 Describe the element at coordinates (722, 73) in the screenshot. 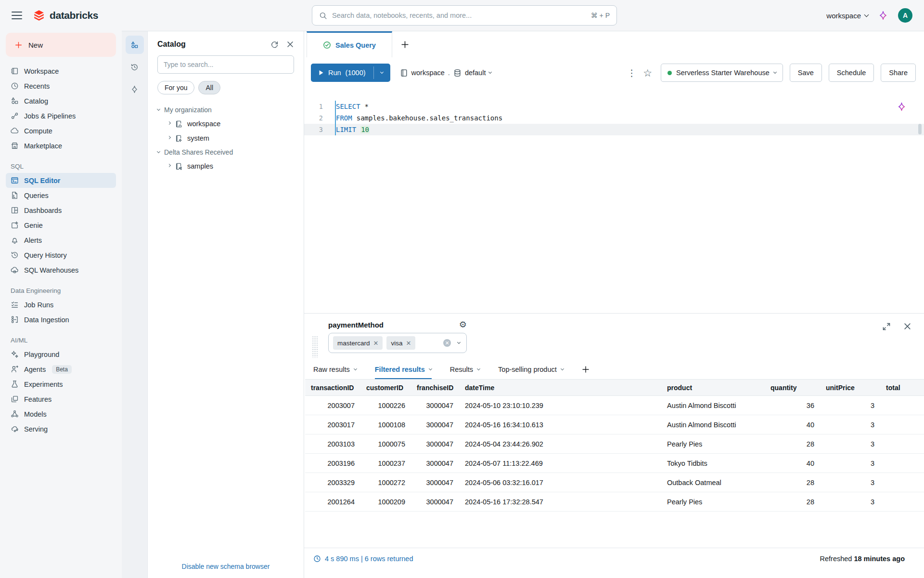

I see `warehouse-selector: Serverless Starter Warehouse` at that location.